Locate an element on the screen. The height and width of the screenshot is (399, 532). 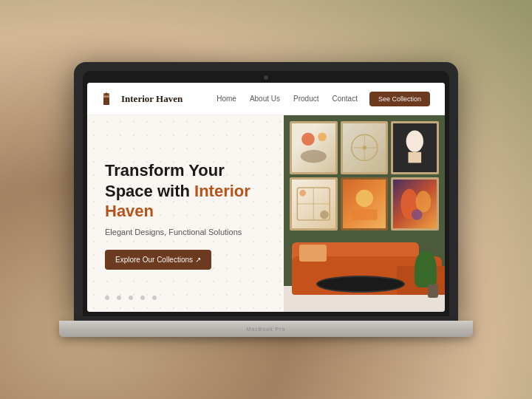
laptop-base: MacBook Pro is located at coordinates (266, 329).